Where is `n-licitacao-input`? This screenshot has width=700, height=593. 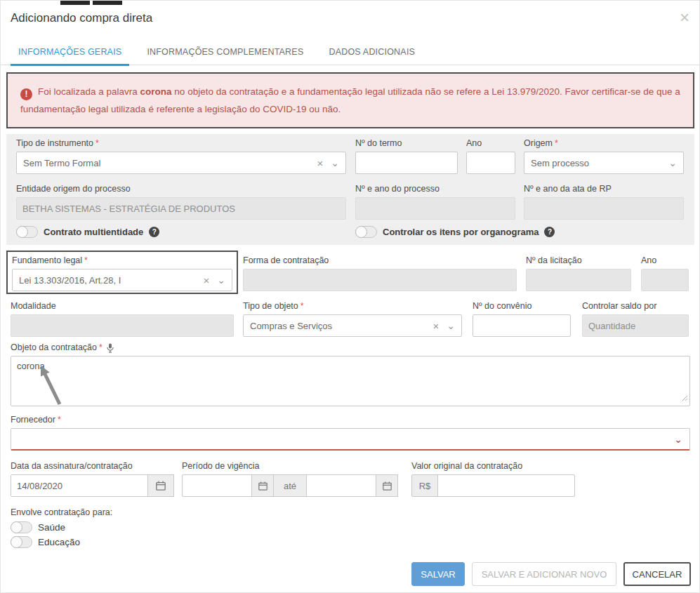 n-licitacao-input is located at coordinates (579, 280).